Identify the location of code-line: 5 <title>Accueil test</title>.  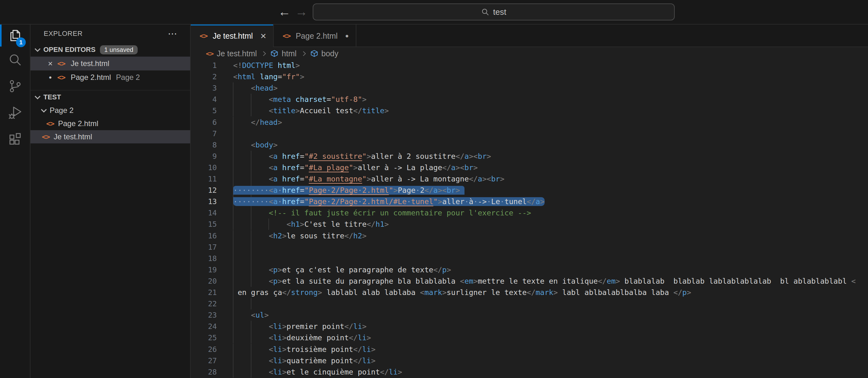
(529, 111).